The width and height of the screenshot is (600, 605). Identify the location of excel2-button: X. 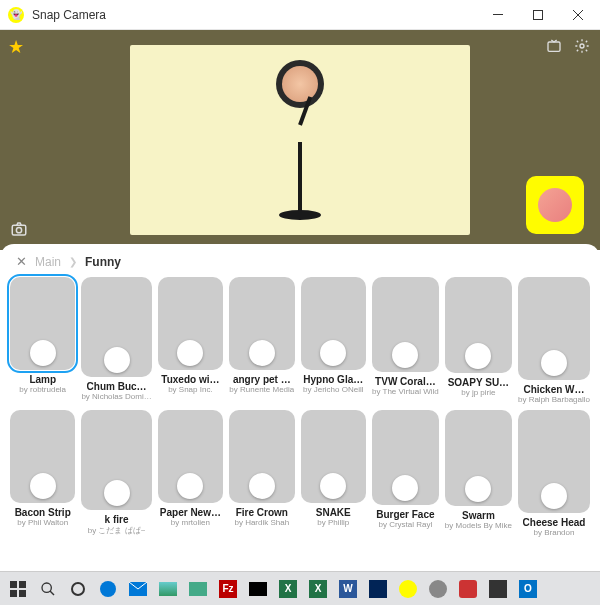
(318, 589).